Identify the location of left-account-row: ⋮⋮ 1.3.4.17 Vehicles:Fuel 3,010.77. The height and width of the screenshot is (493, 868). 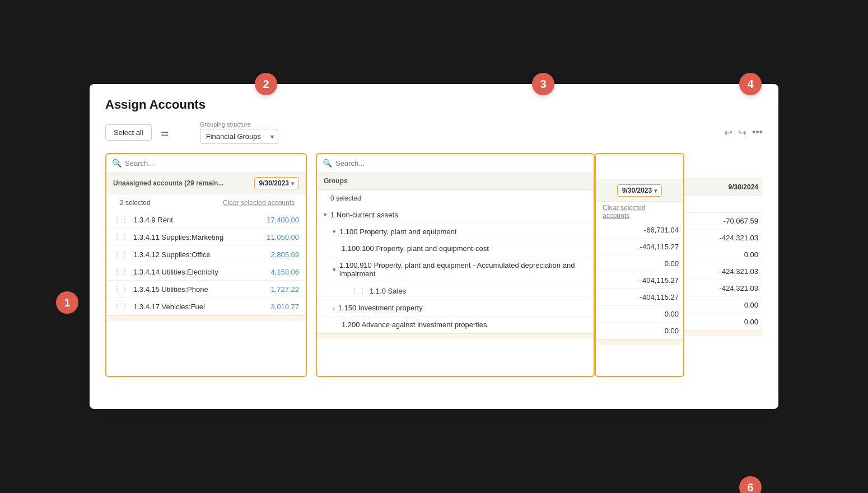
(206, 307).